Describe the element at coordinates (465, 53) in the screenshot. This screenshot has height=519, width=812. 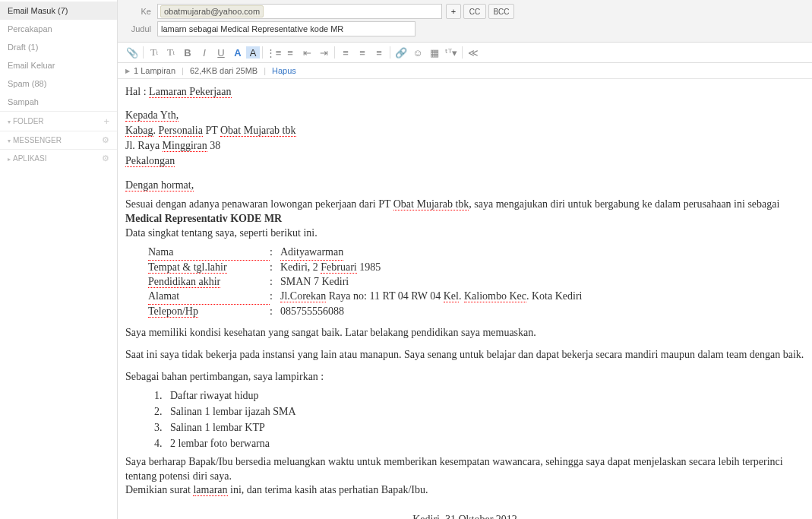
I see `formatting-toolbar: 📎 Tt Tt B I U A A ⋮≡ ≡ ⇤ ⇥ ≡ ≡ ≡ 🔗 ☺ ▦ ᵗ…` at that location.